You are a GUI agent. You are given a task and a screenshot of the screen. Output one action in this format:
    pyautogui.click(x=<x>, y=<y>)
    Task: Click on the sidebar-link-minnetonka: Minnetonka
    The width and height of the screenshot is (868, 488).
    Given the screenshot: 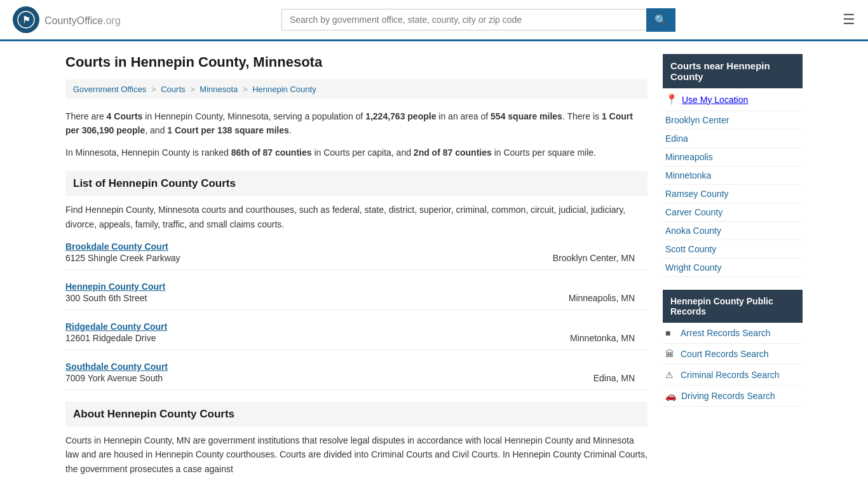 What is the action you would take?
    pyautogui.click(x=688, y=175)
    